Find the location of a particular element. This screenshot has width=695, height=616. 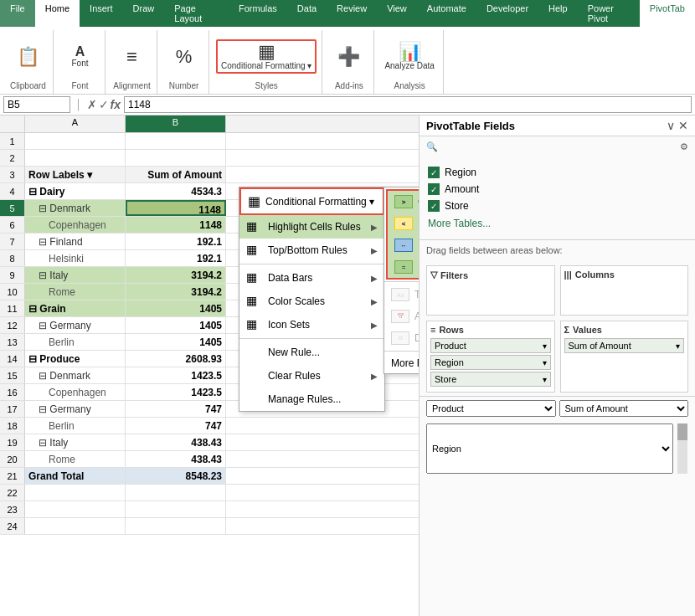

cell-b4: 4534.3 is located at coordinates (176, 191).